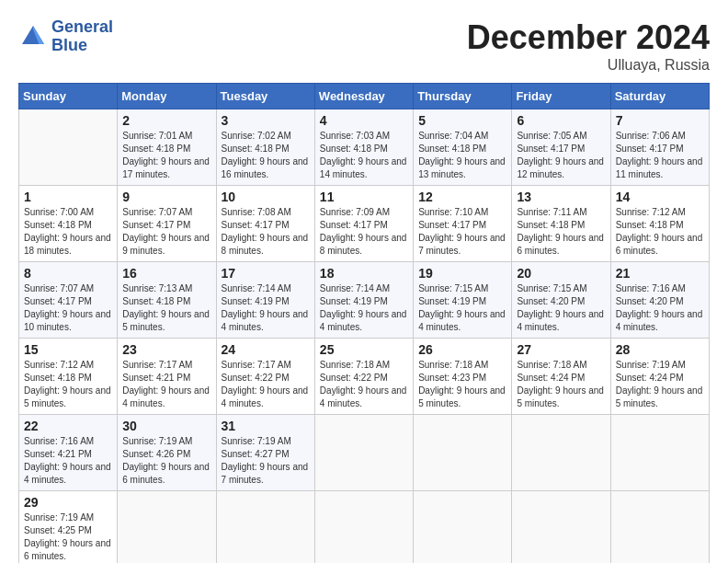 The image size is (728, 563). I want to click on calendar-week-row: 1Sunrise: 7:00 AMSunset: 4:18 PMDaylight…, so click(364, 224).